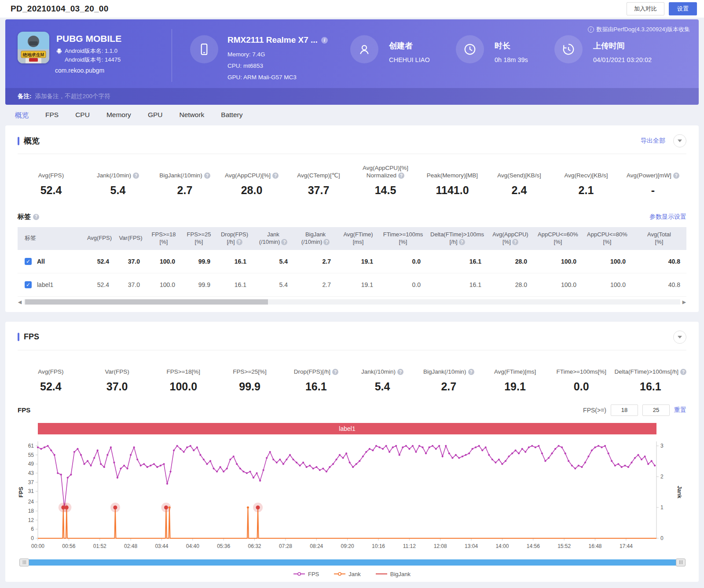  Describe the element at coordinates (164, 285) in the screenshot. I see `cell: 100.0` at that location.